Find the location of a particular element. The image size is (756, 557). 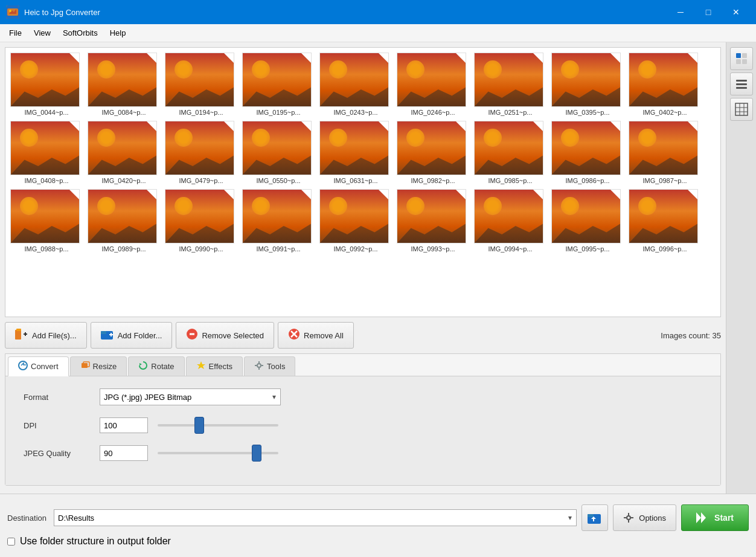

dpi-input is located at coordinates (124, 425).